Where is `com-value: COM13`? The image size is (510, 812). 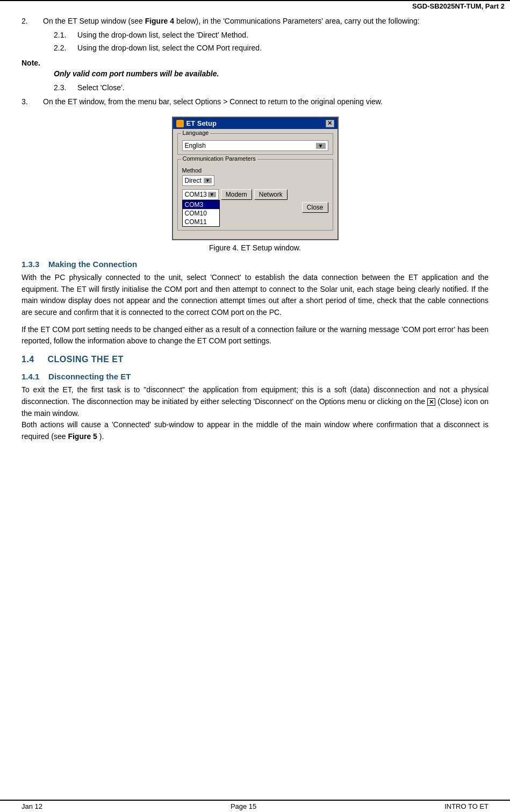 com-value: COM13 is located at coordinates (196, 195).